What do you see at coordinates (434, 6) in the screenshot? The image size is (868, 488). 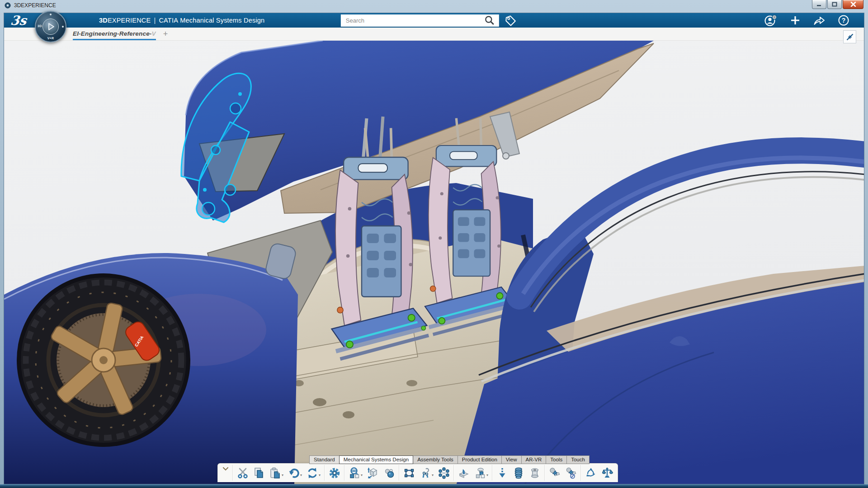 I see `window-titlebar: 3DEXPERIENCE` at bounding box center [434, 6].